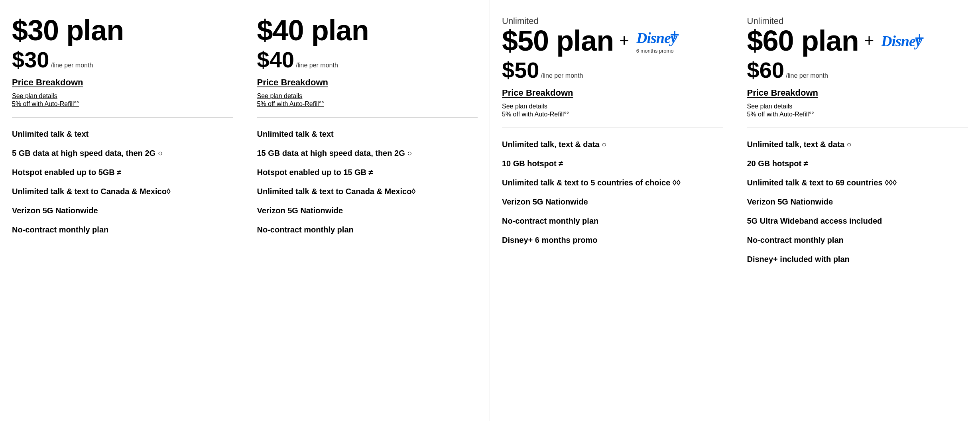  Describe the element at coordinates (658, 41) in the screenshot. I see `disney-plus-badge: Disney + 6 months promo` at that location.